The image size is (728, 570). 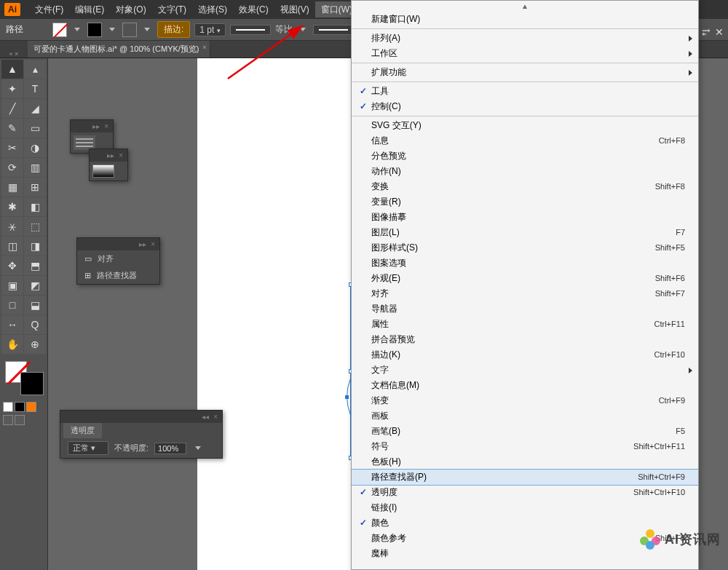 I want to click on fill-swatch, so click(x=60, y=30).